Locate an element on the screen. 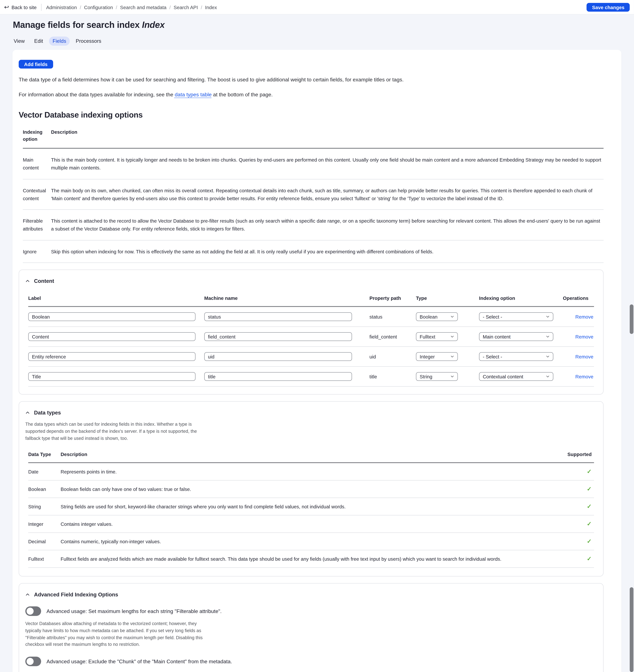 Image resolution: width=634 pixels, height=672 pixels. field-type-select: Boolean is located at coordinates (437, 317).